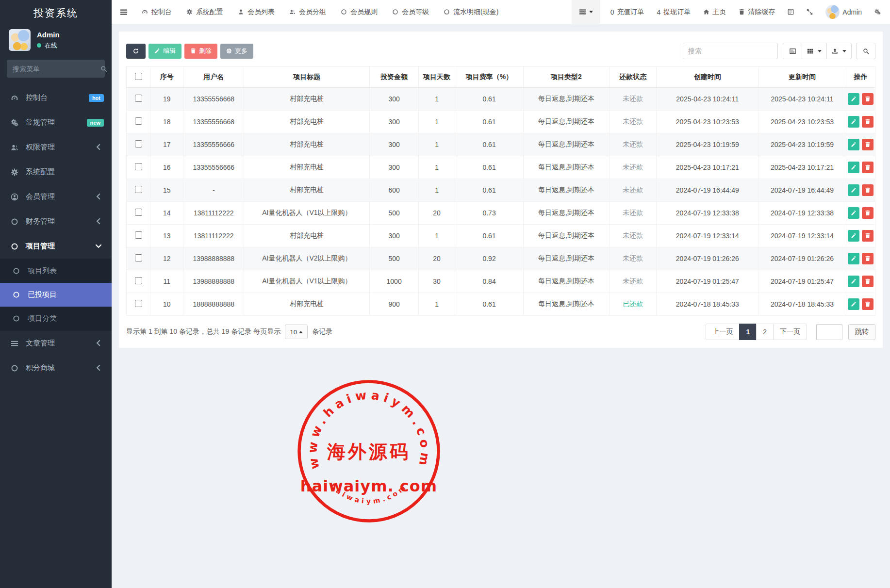 The image size is (890, 588). What do you see at coordinates (723, 332) in the screenshot?
I see `page-button: 上一页` at bounding box center [723, 332].